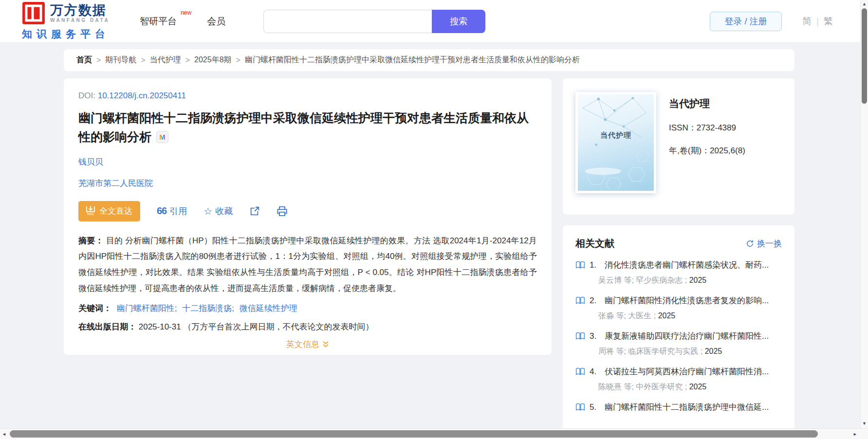 The image size is (868, 439). What do you see at coordinates (628, 315) in the screenshot?
I see `related-item-meta: 张淼 等; 大医生 ;` at bounding box center [628, 315].